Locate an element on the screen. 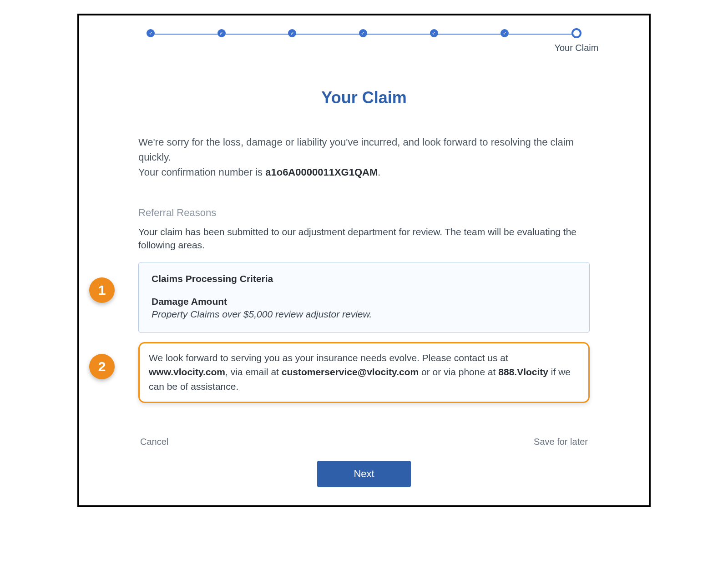 The image size is (728, 564). criteria-header: Claims Processing Criteria is located at coordinates (364, 279).